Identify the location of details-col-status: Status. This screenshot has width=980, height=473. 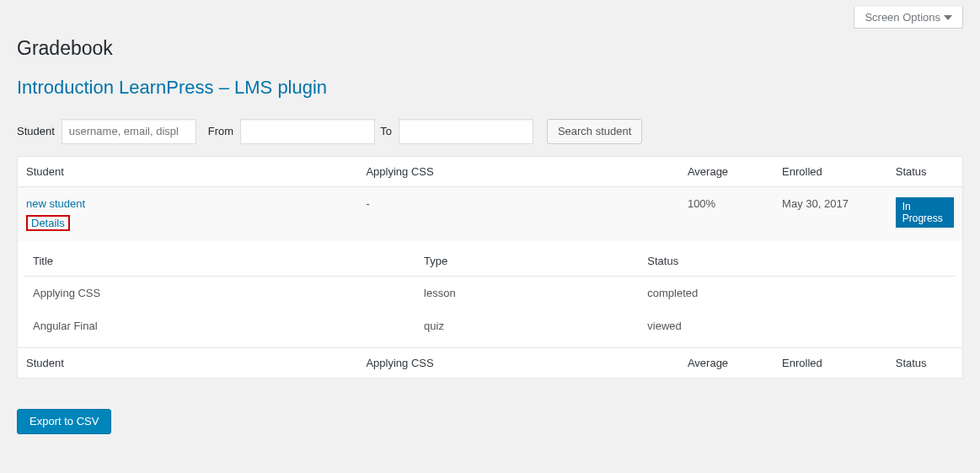
(797, 261).